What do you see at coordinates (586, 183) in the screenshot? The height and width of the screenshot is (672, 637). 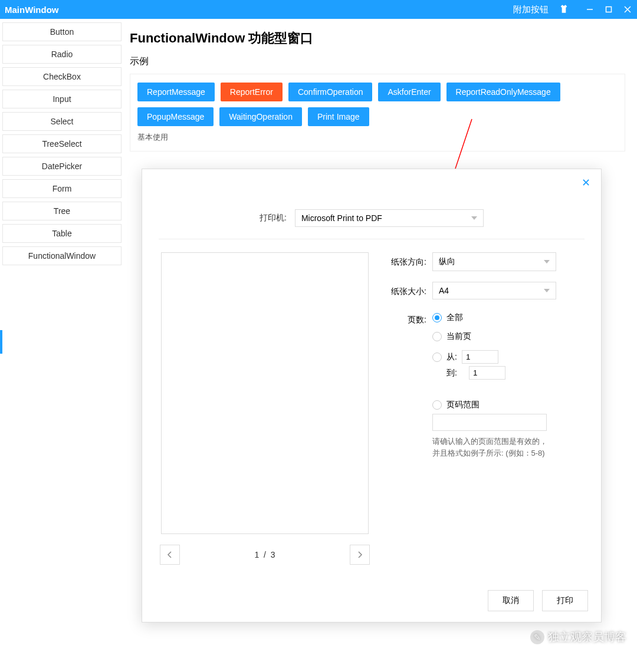 I see `dialog-close-icon: ✕` at bounding box center [586, 183].